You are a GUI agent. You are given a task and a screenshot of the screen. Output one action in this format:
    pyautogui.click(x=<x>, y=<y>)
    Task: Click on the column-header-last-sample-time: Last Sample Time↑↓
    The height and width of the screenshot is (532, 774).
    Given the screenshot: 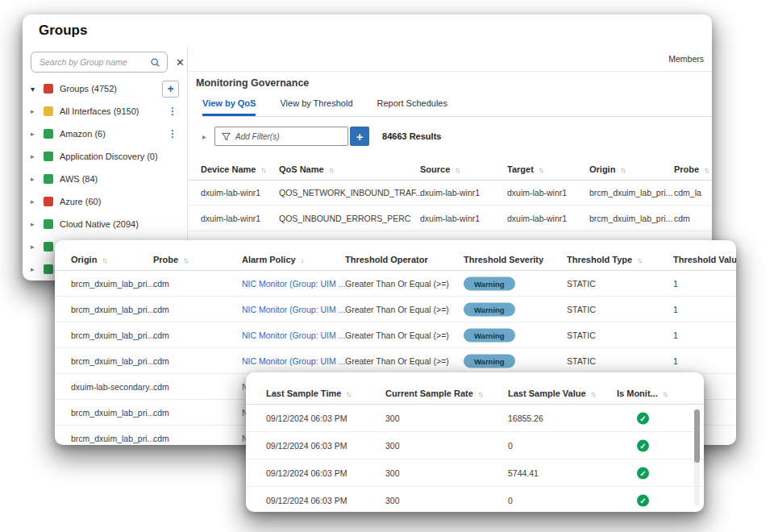 What is the action you would take?
    pyautogui.click(x=308, y=393)
    